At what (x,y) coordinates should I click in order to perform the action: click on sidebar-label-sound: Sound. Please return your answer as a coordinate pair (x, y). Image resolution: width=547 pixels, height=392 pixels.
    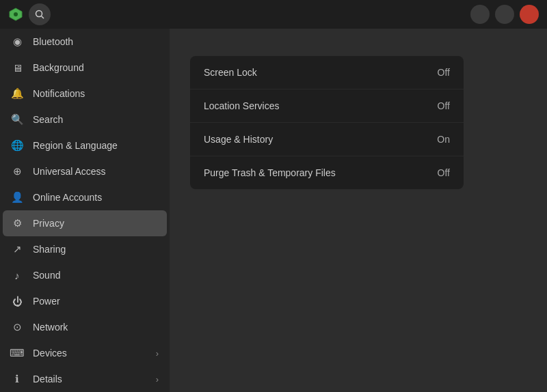
    Looking at the image, I should click on (46, 275).